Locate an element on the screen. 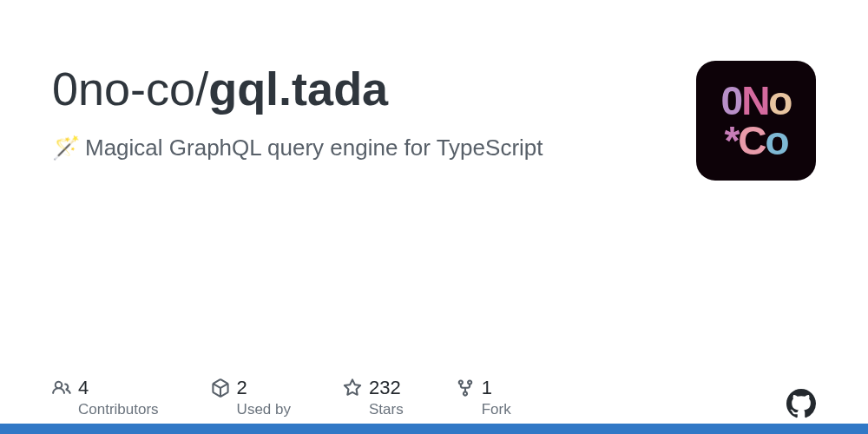 The width and height of the screenshot is (868, 434). stat-usedby: 2 Used by is located at coordinates (251, 398).